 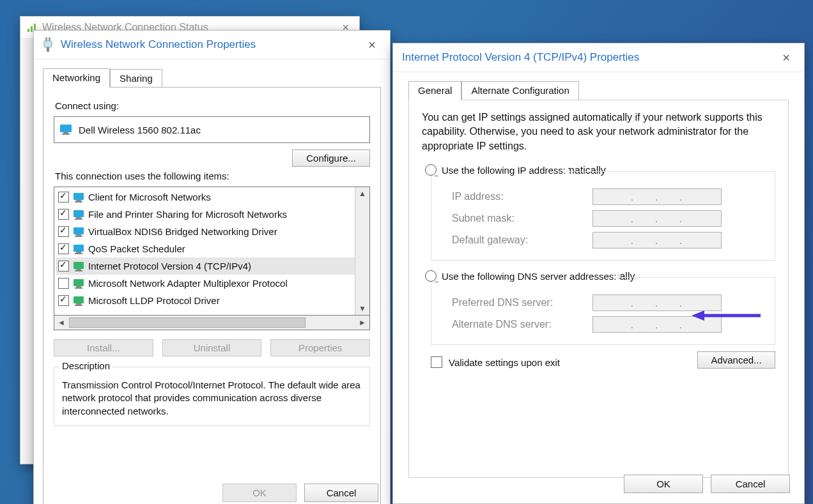 I want to click on ip-manual-group: Use the following IP address: IP address…, so click(x=603, y=216).